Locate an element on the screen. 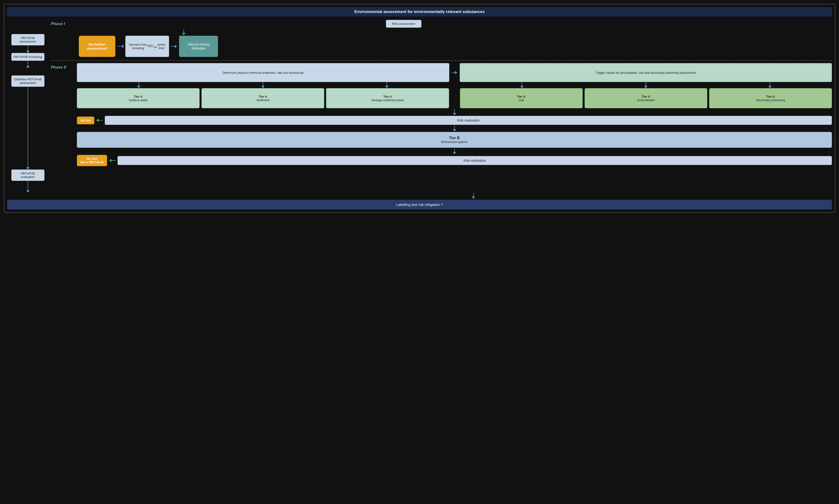 The width and height of the screenshot is (839, 504). pbt-assessment-box: PBT/vPvB assessment is located at coordinates (28, 40).